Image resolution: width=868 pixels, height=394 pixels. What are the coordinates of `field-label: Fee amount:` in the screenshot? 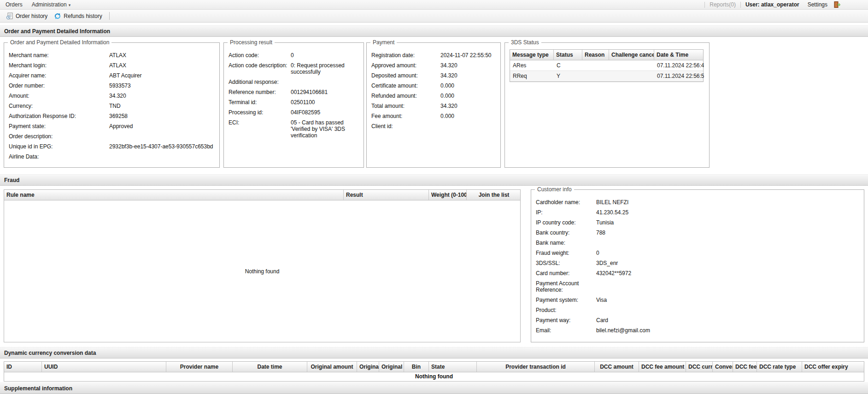 It's located at (406, 116).